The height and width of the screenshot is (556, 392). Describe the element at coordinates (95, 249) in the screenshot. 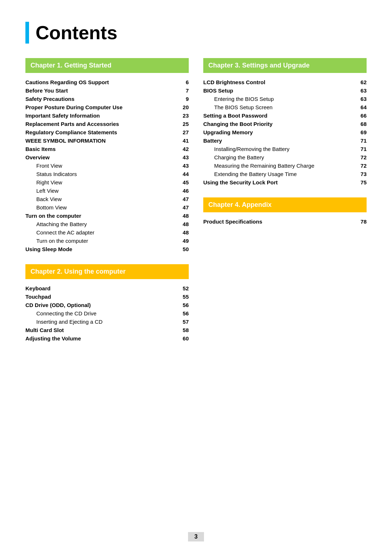

I see `toc-item-label: Using Sleep Mode` at that location.